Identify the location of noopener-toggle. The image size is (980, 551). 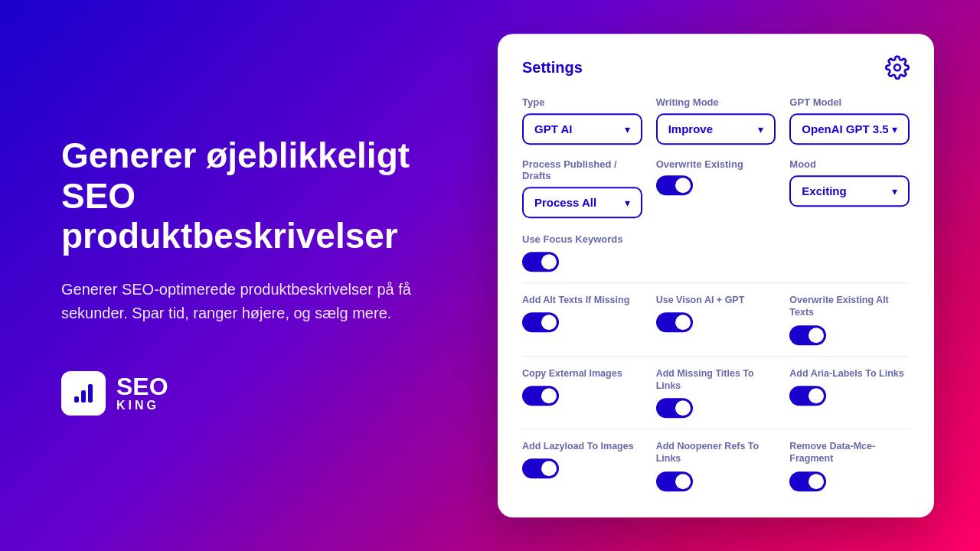
(675, 481).